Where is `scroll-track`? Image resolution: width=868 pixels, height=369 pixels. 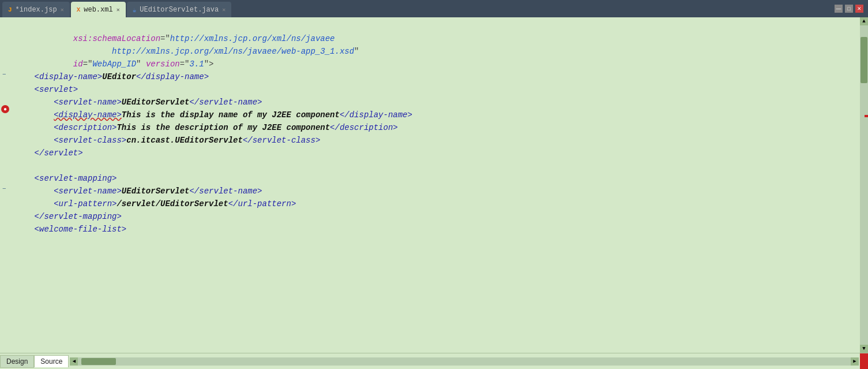 scroll-track is located at coordinates (864, 185).